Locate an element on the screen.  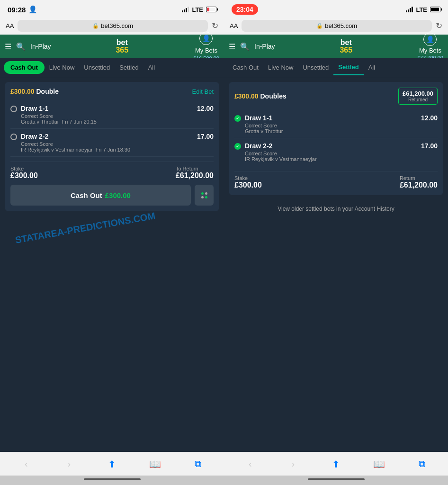
left-sel1-odds: 12.00 is located at coordinates (206, 108).